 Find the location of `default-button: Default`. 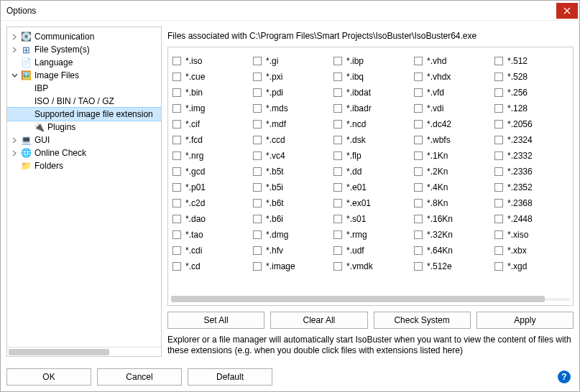

default-button: Default is located at coordinates (230, 377).